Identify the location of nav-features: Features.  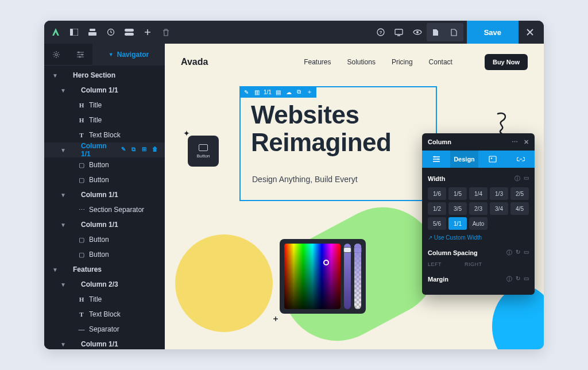
(317, 62).